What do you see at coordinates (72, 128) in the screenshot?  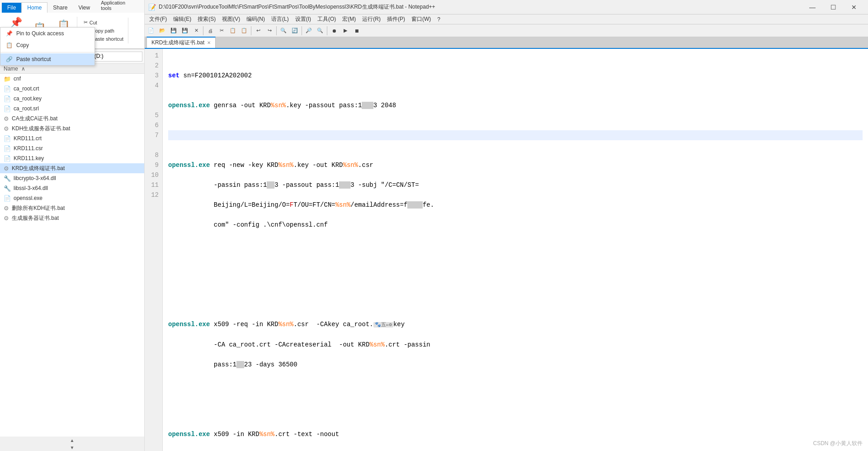 I see `list-item: ⚙ KDH生成服务器证书.bat` at bounding box center [72, 128].